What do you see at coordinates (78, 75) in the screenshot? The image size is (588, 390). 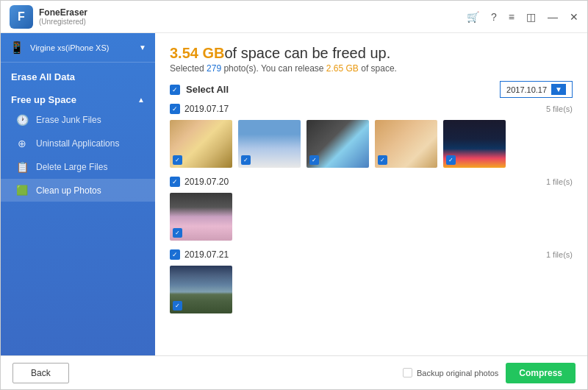 I see `sidebar-item-erase-all: Erase All Data` at bounding box center [78, 75].